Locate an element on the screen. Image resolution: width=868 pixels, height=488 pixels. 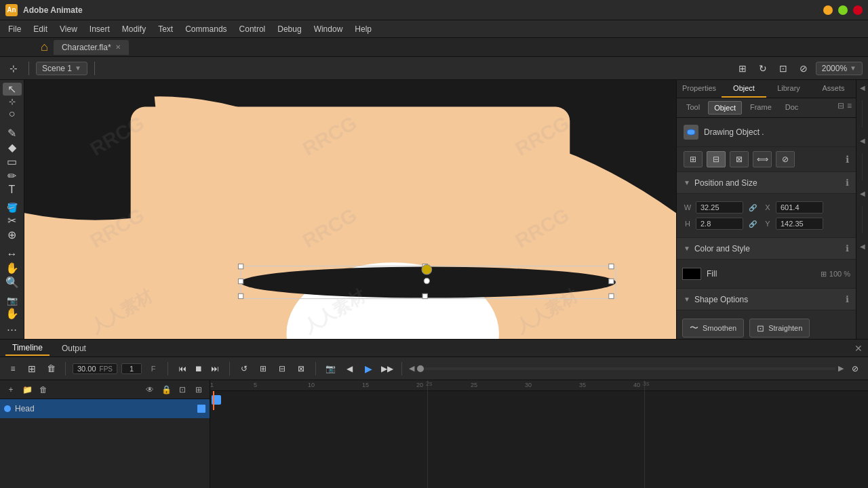
x-input is located at coordinates (800, 207).